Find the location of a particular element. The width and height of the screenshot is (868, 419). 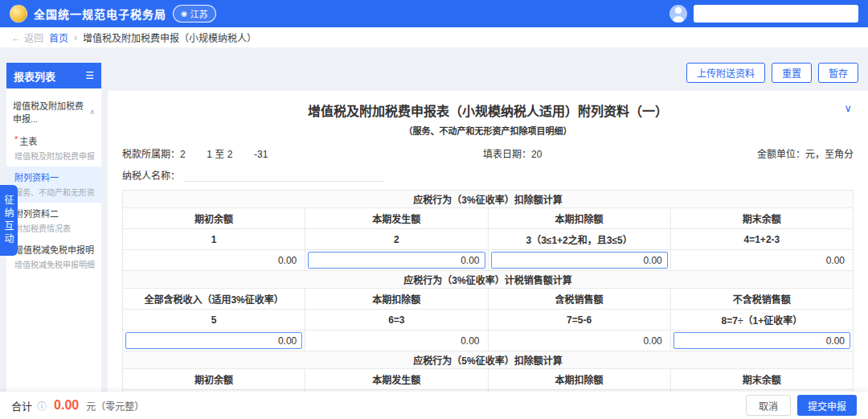

sidebar-item-main-form: *主表 增值税及附加税费申报表 is located at coordinates (54, 148).